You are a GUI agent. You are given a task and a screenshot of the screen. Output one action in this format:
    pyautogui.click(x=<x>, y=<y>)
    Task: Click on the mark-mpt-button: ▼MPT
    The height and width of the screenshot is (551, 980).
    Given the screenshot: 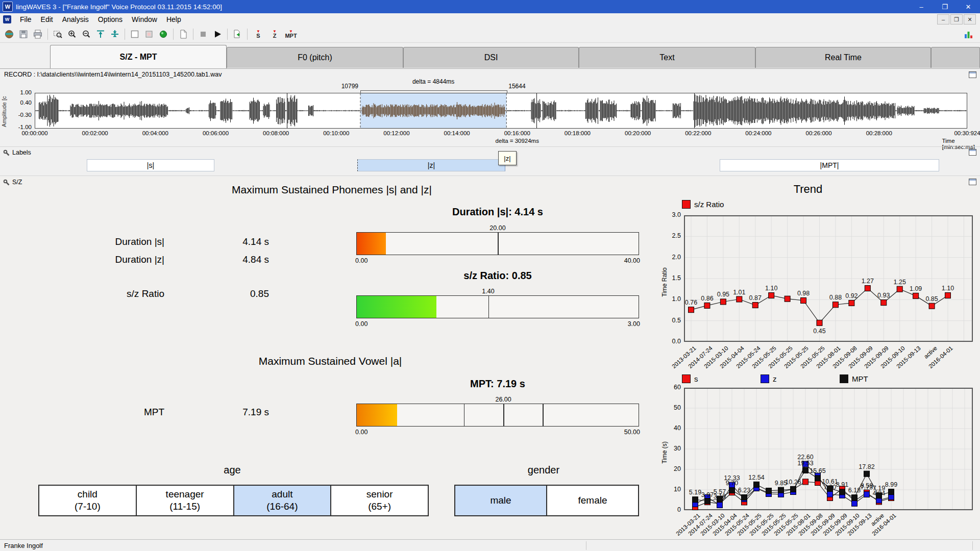 What is the action you would take?
    pyautogui.click(x=291, y=34)
    